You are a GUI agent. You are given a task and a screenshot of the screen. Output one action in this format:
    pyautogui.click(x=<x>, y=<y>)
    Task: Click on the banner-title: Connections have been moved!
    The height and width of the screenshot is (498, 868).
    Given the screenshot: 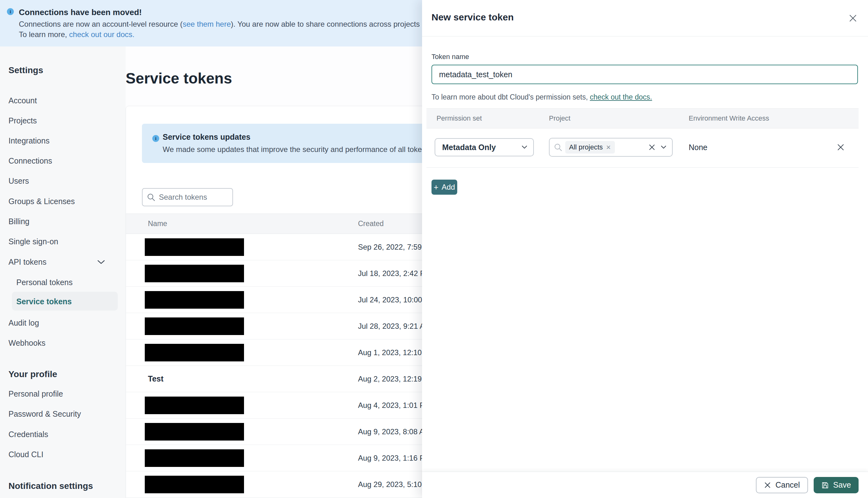 What is the action you would take?
    pyautogui.click(x=80, y=12)
    